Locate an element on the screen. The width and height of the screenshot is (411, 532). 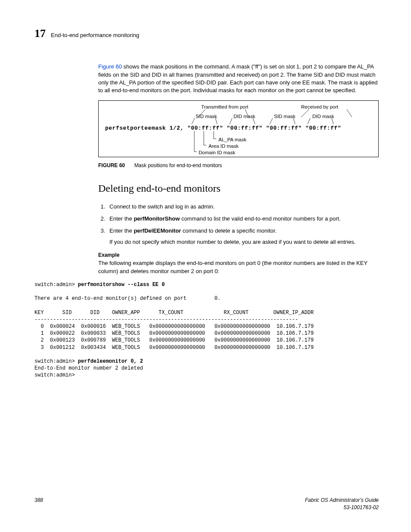
example-paragraph: The following example displays the end-t… is located at coordinates (239, 267).